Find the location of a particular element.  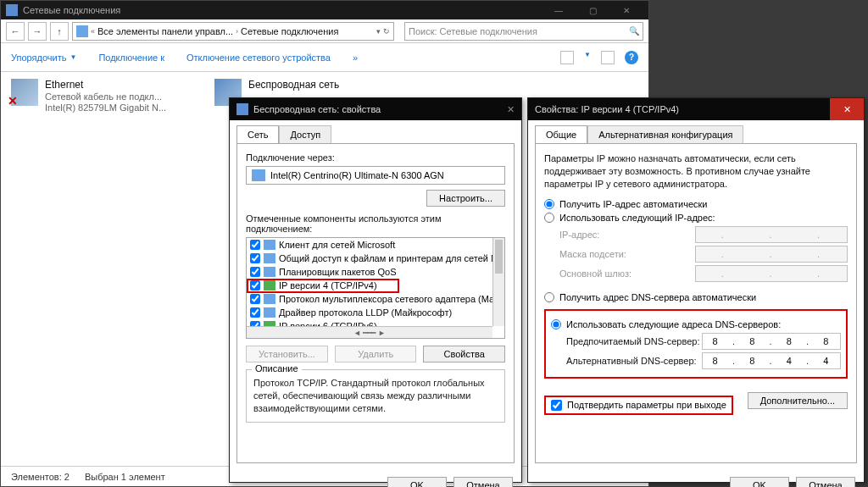

list-item-ipv4: IP версии 4 (TCP/IPv4) is located at coordinates (376, 285).